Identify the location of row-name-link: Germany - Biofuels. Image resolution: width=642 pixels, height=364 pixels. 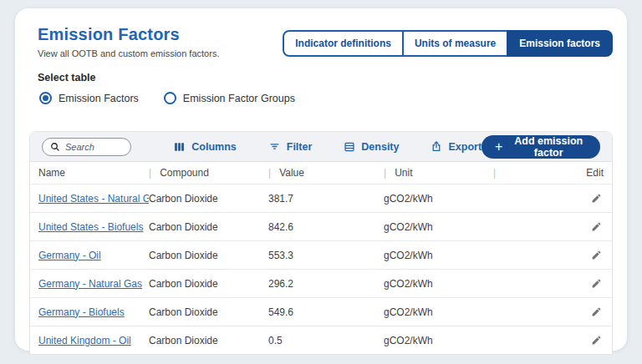
(82, 312).